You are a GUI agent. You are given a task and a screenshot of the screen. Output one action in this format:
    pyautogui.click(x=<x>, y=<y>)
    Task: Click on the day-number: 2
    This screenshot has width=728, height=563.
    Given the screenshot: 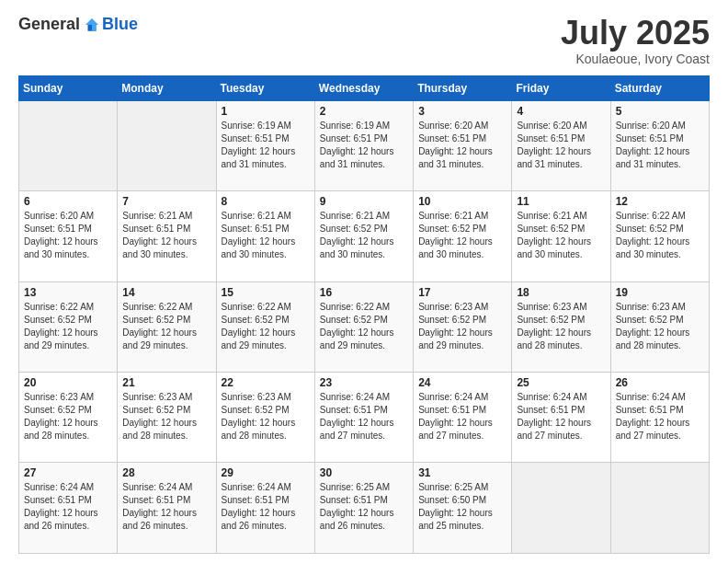 What is the action you would take?
    pyautogui.click(x=364, y=111)
    